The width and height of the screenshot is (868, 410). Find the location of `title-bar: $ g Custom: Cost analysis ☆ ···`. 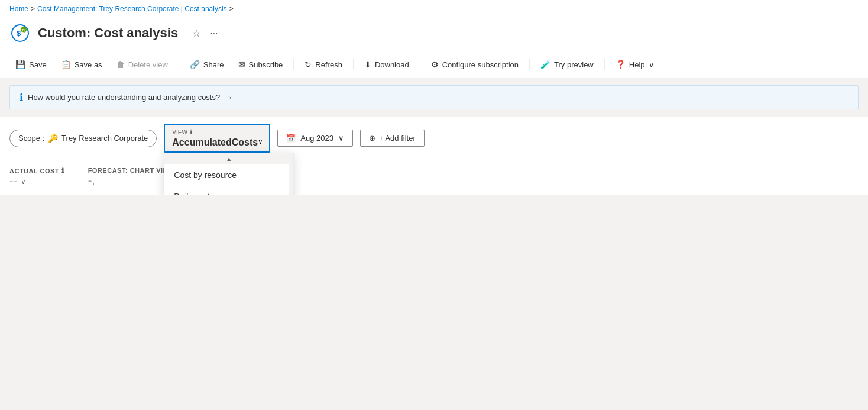

title-bar: $ g Custom: Cost analysis ☆ ··· is located at coordinates (434, 34).